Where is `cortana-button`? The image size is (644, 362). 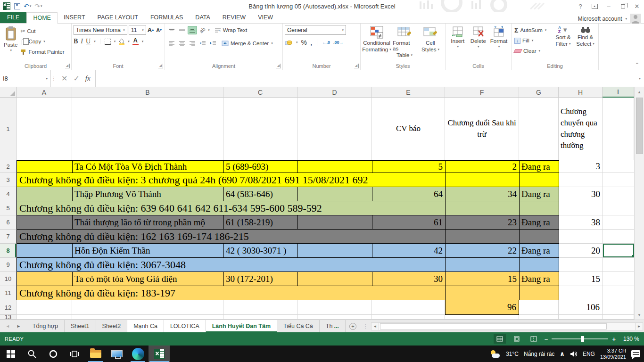
cortana-button is located at coordinates (53, 354).